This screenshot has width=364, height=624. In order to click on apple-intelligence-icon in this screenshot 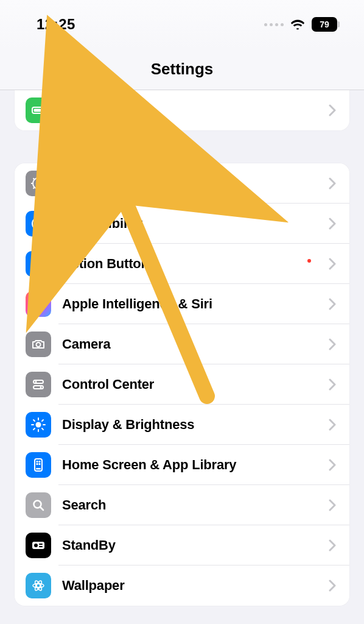, I will do `click(38, 304)`.